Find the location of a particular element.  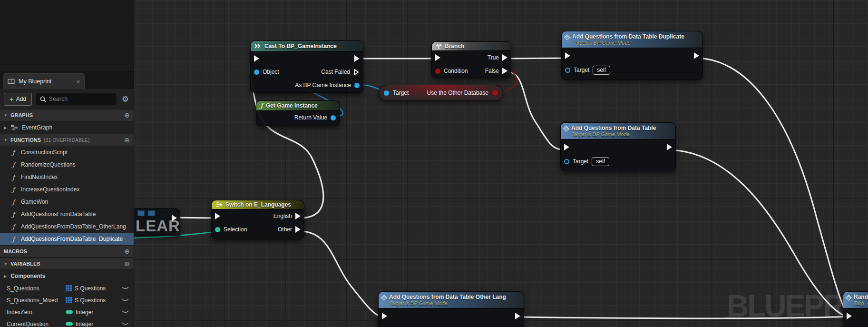

add-graph-icon: ⊕ is located at coordinates (127, 115).